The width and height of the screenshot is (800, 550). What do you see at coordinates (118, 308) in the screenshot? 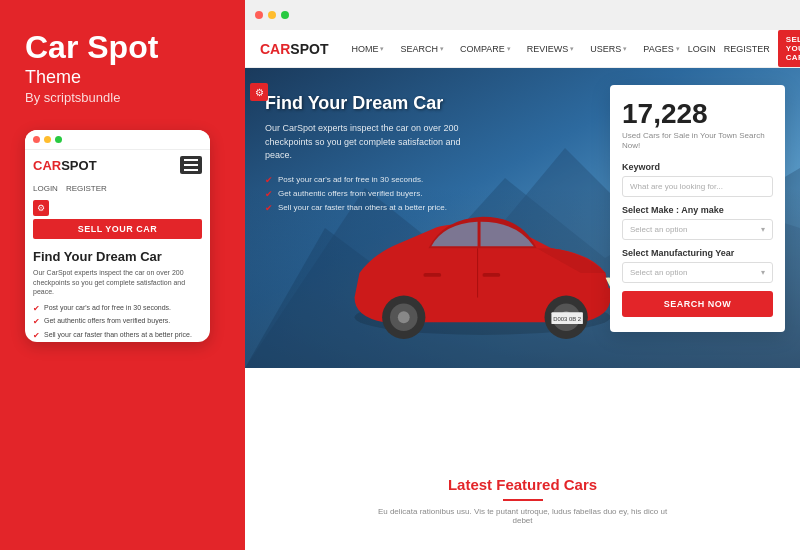
I see `mobile-bullet-1: ✔ Post your car's ad for free in 30 seco…` at bounding box center [118, 308].